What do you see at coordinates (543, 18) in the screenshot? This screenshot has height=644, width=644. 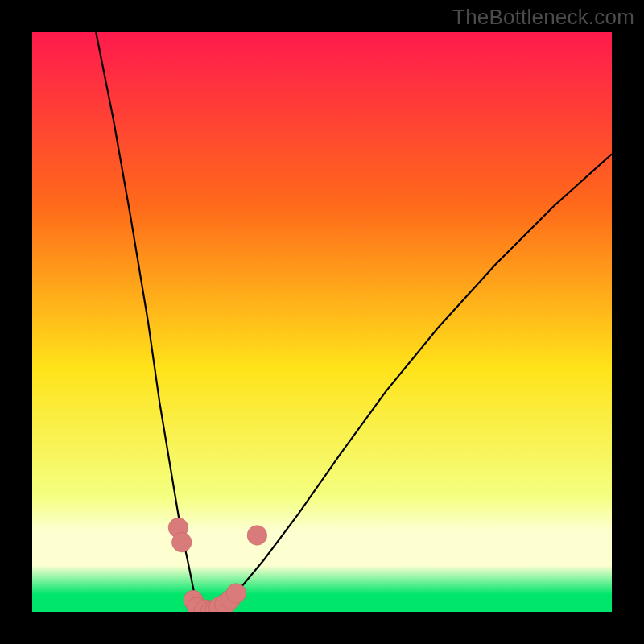 I see `watermark-text: TheBottleneck.com` at bounding box center [543, 18].